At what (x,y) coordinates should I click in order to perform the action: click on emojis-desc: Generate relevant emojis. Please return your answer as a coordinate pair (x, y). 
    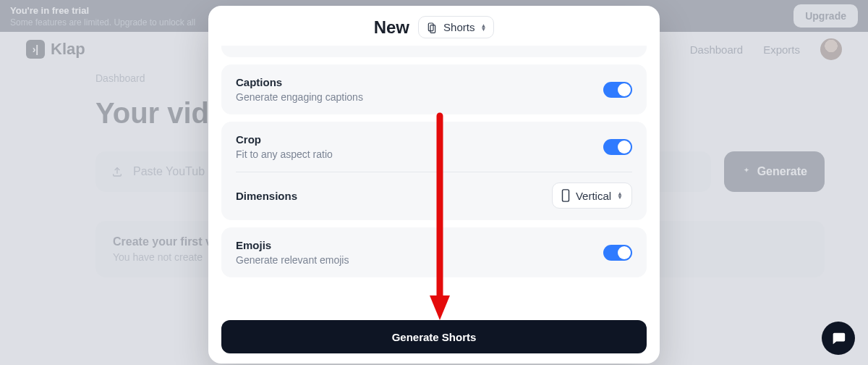
    Looking at the image, I should click on (292, 260).